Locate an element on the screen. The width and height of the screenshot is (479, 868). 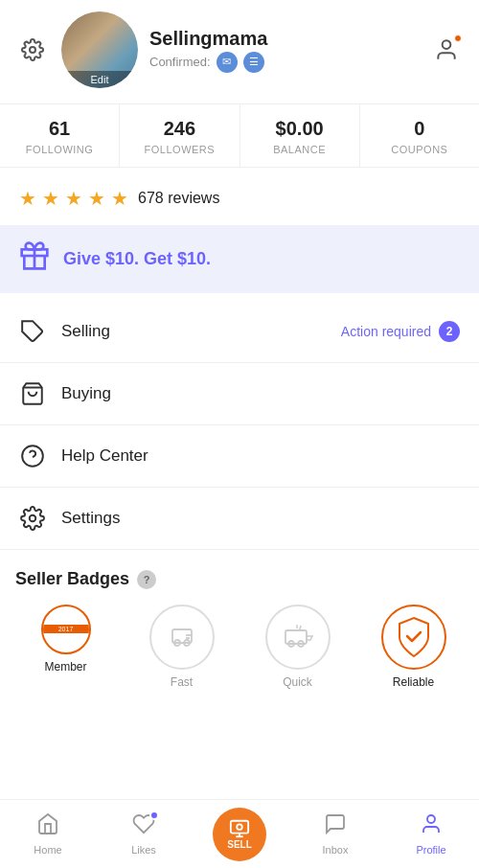
bottom-nav: Home Likes SELL Inbox is located at coordinates (240, 834).